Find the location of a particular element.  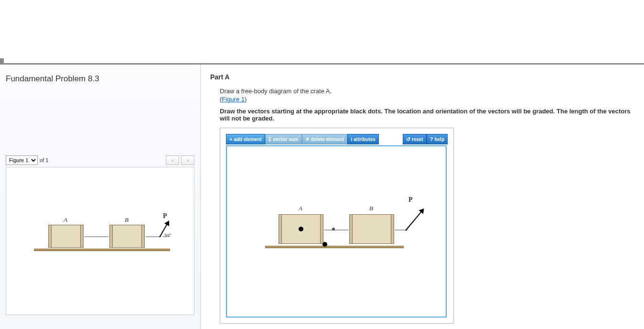

instruction-block: Draw a free-body diagram of the crate A.… is located at coordinates (422, 105).